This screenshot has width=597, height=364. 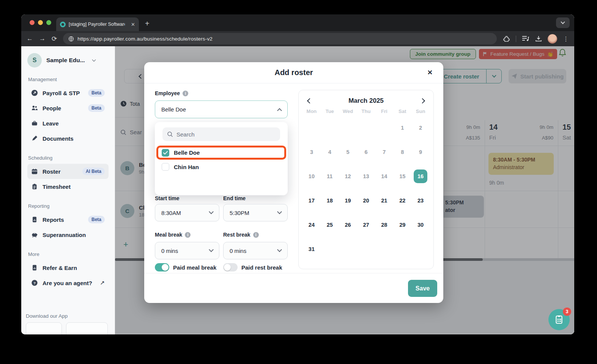 What do you see at coordinates (71, 39) in the screenshot?
I see `globe-icon` at bounding box center [71, 39].